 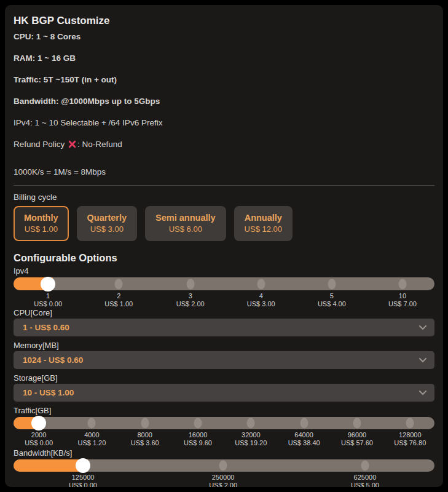 I want to click on ipv4-slider-track, so click(x=224, y=284).